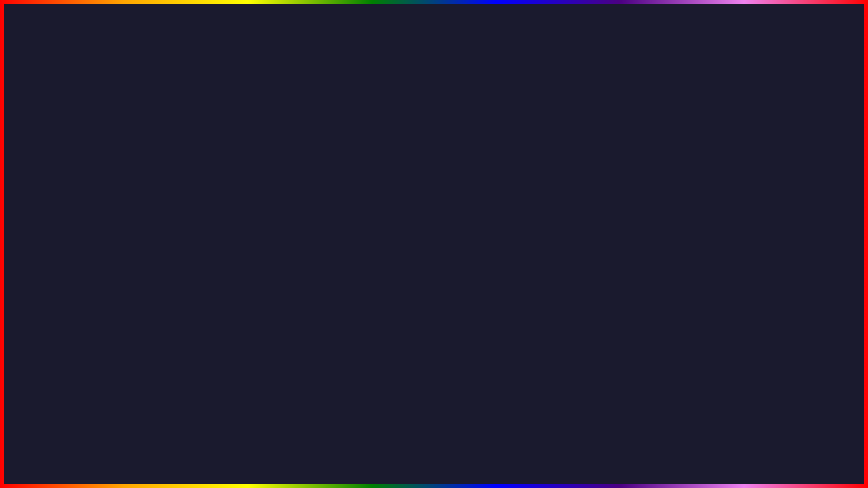  I want to click on removals-title: Removals, so click(576, 267).